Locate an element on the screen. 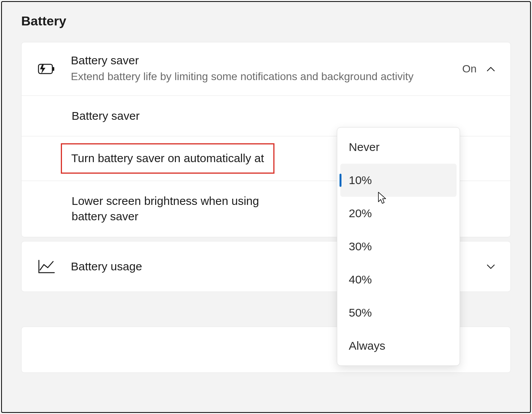 The width and height of the screenshot is (532, 414). battery-saver-state: On is located at coordinates (470, 69).